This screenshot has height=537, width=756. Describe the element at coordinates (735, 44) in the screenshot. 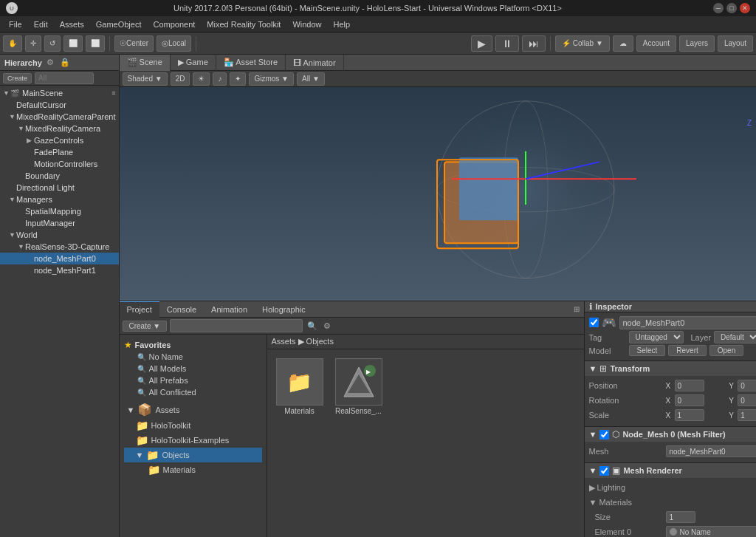

I see `layout-button: Layout` at that location.